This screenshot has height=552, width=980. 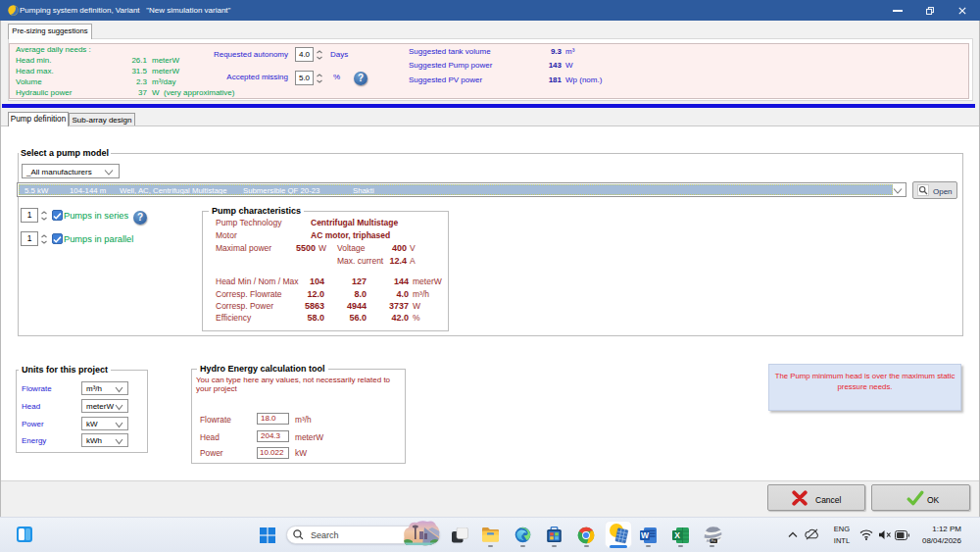 I want to click on svg-text: W, so click(x=645, y=535).